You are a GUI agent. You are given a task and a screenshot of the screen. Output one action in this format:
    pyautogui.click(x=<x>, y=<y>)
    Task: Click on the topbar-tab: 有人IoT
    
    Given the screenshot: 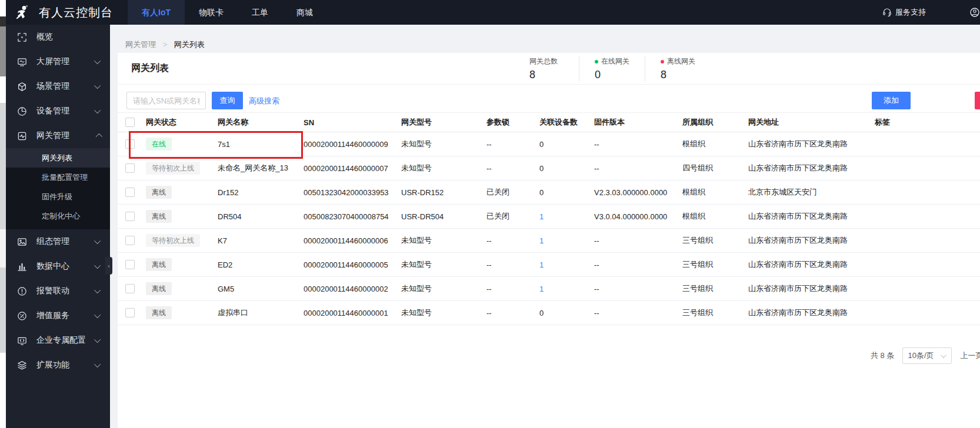 What is the action you would take?
    pyautogui.click(x=156, y=12)
    